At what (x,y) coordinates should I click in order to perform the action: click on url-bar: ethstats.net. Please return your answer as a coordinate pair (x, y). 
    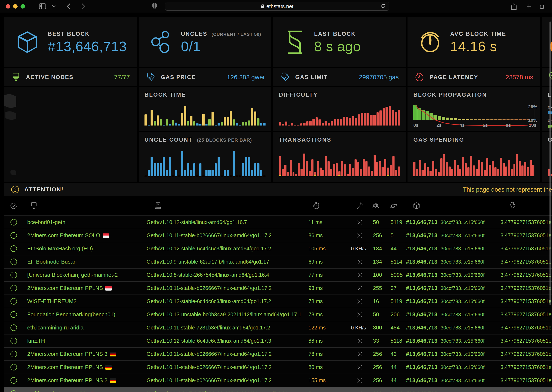
    Looking at the image, I should click on (277, 6).